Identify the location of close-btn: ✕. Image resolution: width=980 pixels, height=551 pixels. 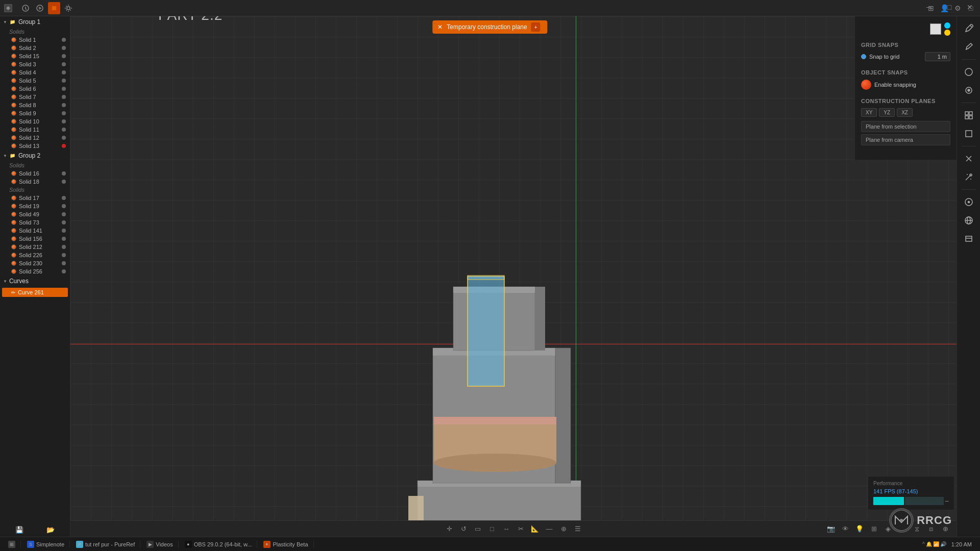
(970, 7).